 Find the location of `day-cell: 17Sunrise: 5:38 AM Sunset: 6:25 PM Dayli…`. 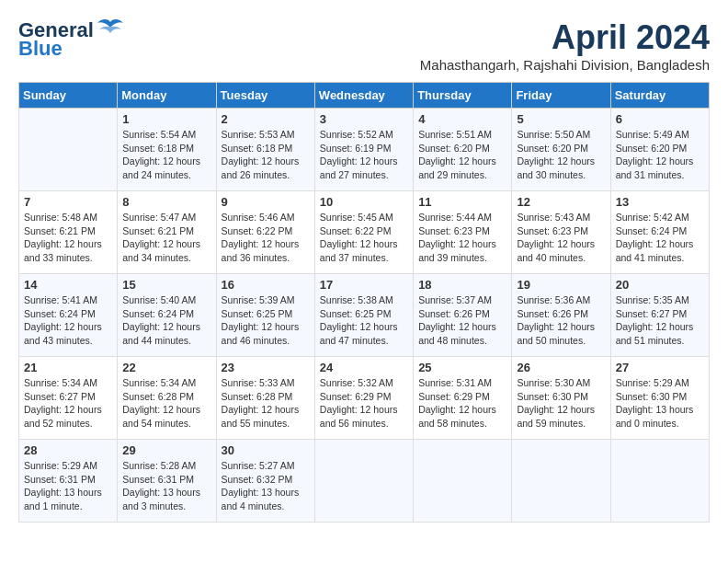

day-cell: 17Sunrise: 5:38 AM Sunset: 6:25 PM Dayli… is located at coordinates (364, 316).